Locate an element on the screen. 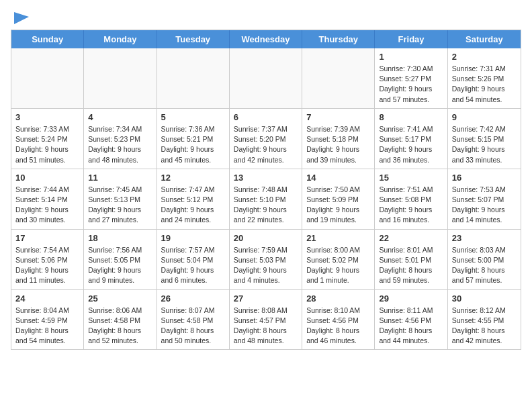 The width and height of the screenshot is (532, 411). day-info: Sunrise: 7:54 AM Sunset: 5:06 PM Dayligh… is located at coordinates (47, 266).